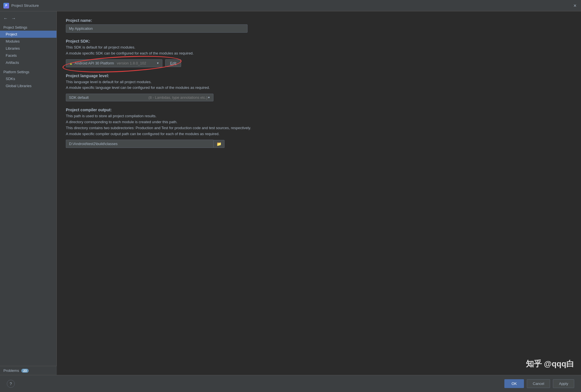 The height and width of the screenshot is (392, 581). Describe the element at coordinates (219, 144) in the screenshot. I see `folder-browse-button: 📁` at that location.